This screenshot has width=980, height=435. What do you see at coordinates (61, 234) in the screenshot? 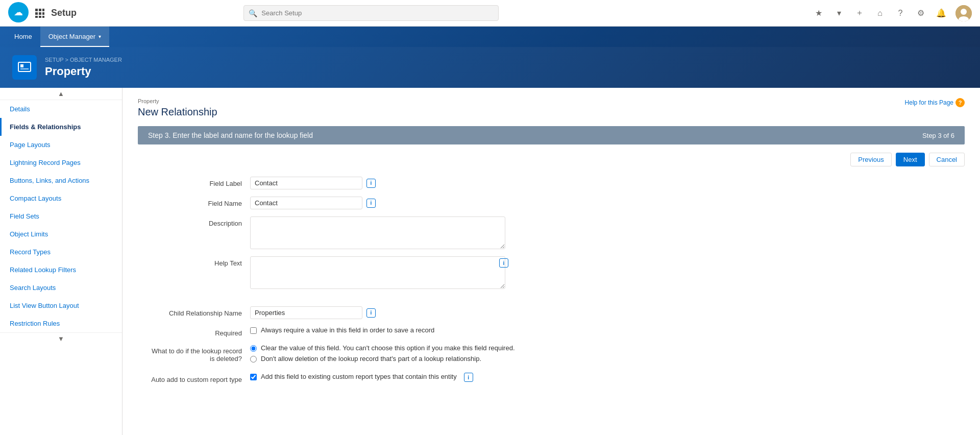
I see `sidebar-item-object-limits: Object Limits` at bounding box center [61, 234].